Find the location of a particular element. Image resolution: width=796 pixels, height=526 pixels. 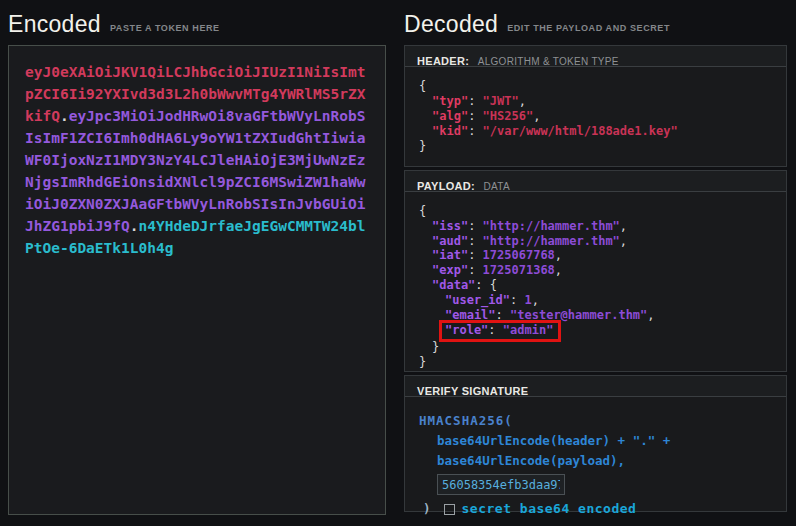

secret-input is located at coordinates (501, 484).